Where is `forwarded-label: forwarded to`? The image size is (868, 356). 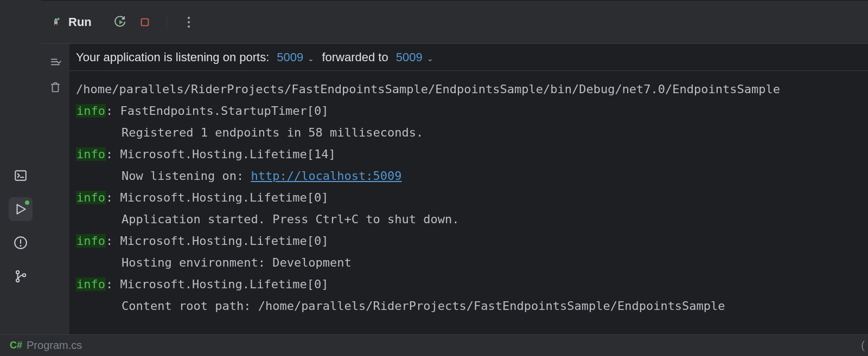
forwarded-label: forwarded to is located at coordinates (355, 57).